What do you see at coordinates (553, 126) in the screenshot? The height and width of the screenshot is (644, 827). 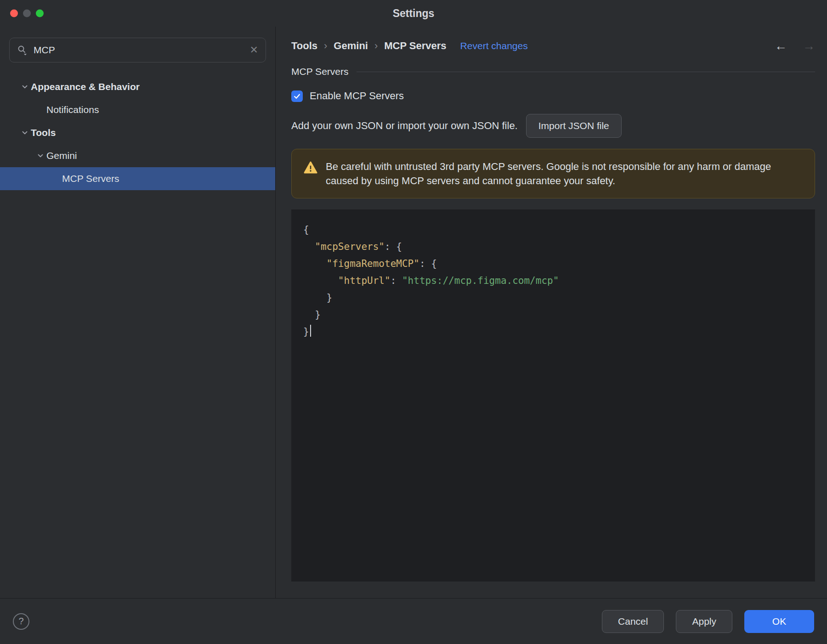 I see `import-row: Add your own JSON or import your own JSO…` at bounding box center [553, 126].